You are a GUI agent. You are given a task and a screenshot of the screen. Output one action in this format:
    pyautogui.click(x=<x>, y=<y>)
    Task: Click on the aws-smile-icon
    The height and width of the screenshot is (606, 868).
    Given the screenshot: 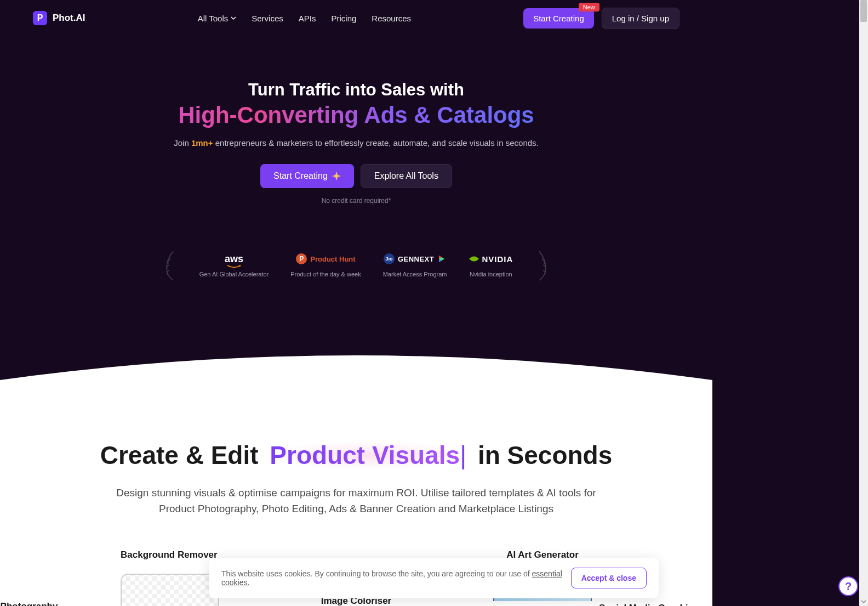 What is the action you would take?
    pyautogui.click(x=234, y=267)
    